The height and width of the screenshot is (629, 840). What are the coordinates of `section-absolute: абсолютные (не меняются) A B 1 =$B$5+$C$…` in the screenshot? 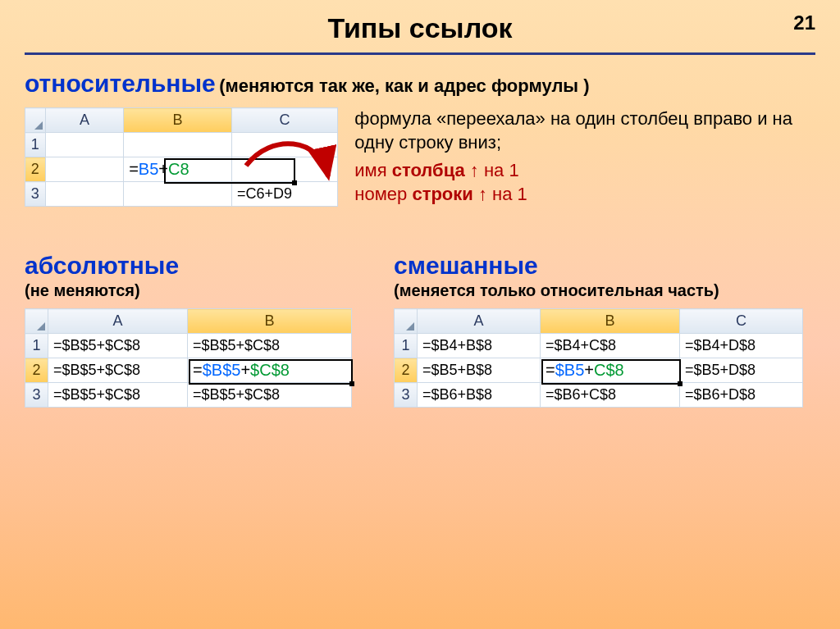 It's located at (197, 331).